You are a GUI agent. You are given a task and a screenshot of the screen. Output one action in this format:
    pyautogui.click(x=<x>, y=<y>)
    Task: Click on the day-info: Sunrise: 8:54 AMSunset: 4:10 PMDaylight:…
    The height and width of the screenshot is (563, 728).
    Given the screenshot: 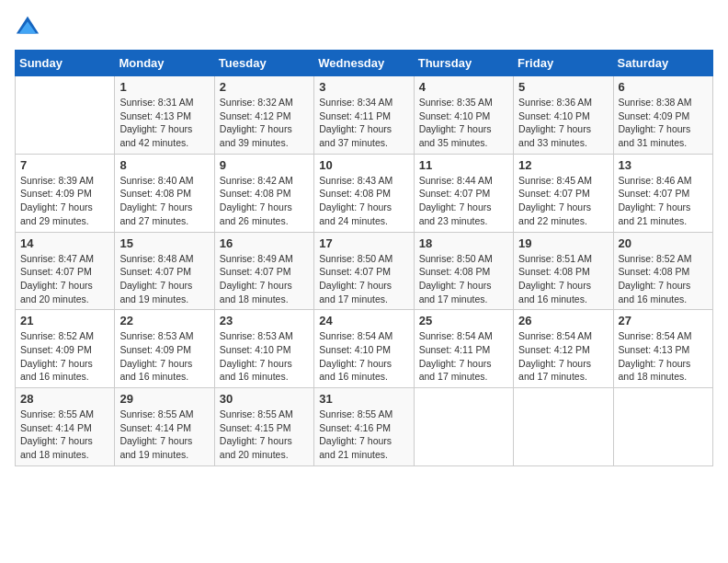 What is the action you would take?
    pyautogui.click(x=364, y=357)
    